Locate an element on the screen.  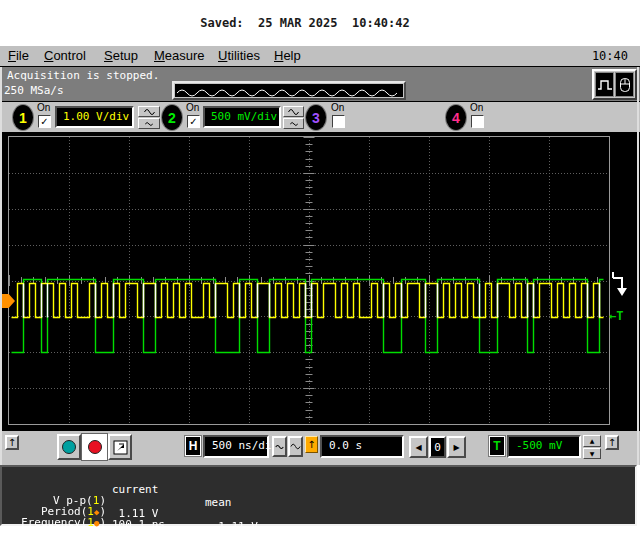
channel-2-on-checkbox: ✓ is located at coordinates (194, 122).